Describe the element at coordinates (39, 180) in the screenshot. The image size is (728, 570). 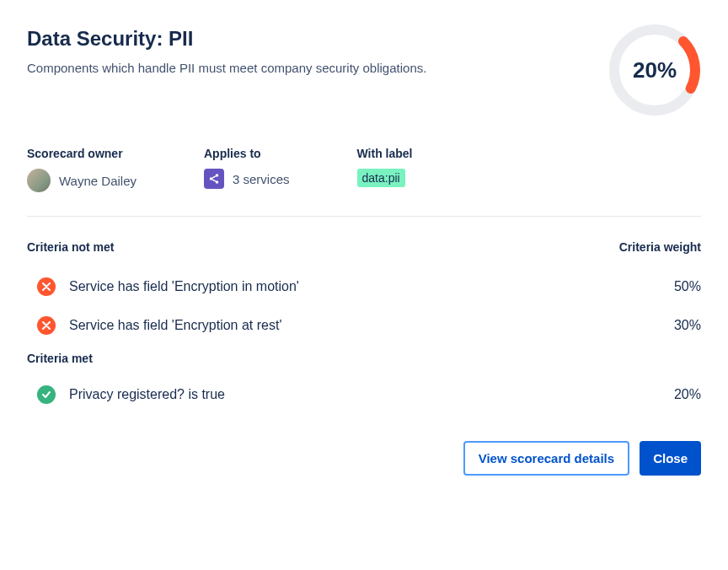
I see `avatar` at that location.